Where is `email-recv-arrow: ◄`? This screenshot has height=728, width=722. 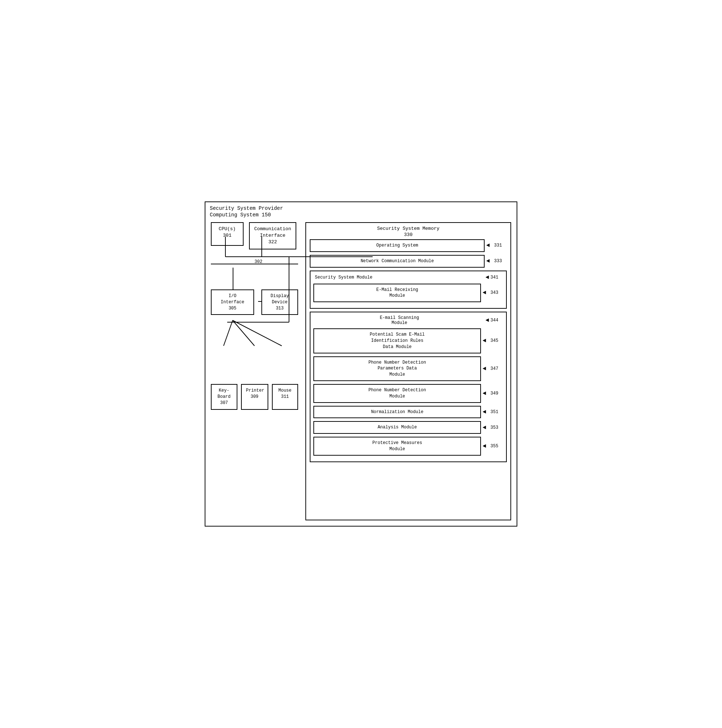 email-recv-arrow: ◄ is located at coordinates (484, 293).